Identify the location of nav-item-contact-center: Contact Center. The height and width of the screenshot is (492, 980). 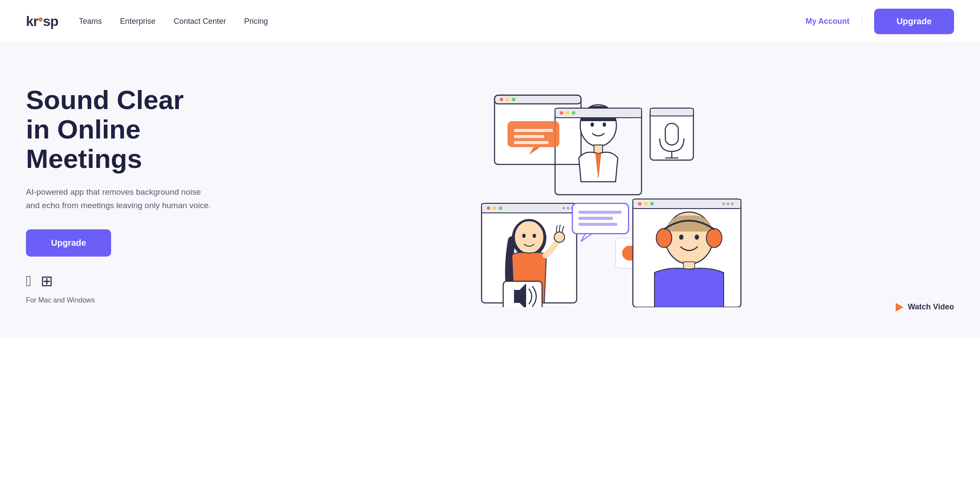
(200, 22).